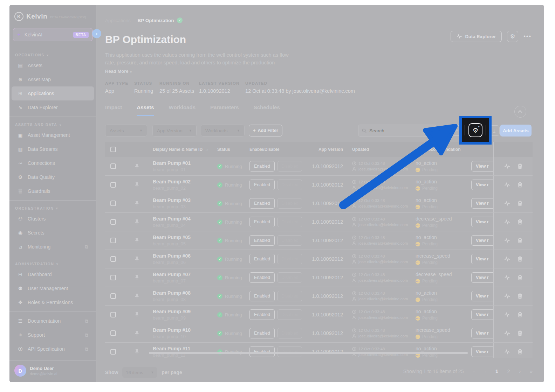  Describe the element at coordinates (319, 296) in the screenshot. I see `table-row: Beam Pump #08 beam_pump_08 ✓ Running Ena…` at that location.